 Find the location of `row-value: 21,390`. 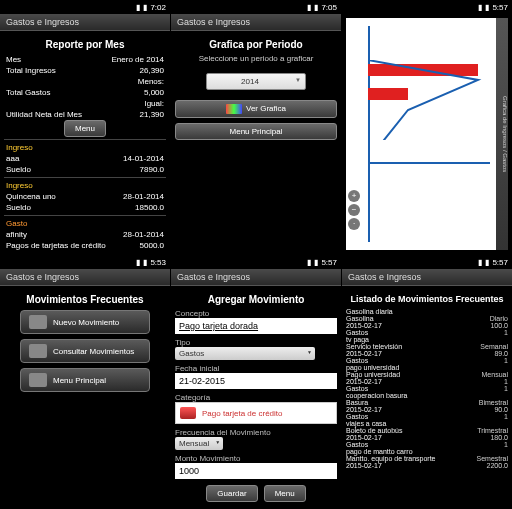

row-value: 21,390 is located at coordinates (152, 114).